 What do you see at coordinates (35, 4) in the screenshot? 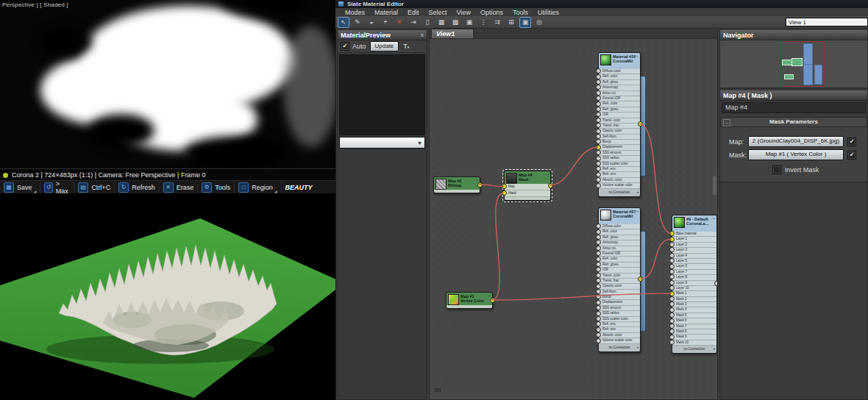
I see `viewport-label: Perspective ] [ Shaded ]` at bounding box center [35, 4].